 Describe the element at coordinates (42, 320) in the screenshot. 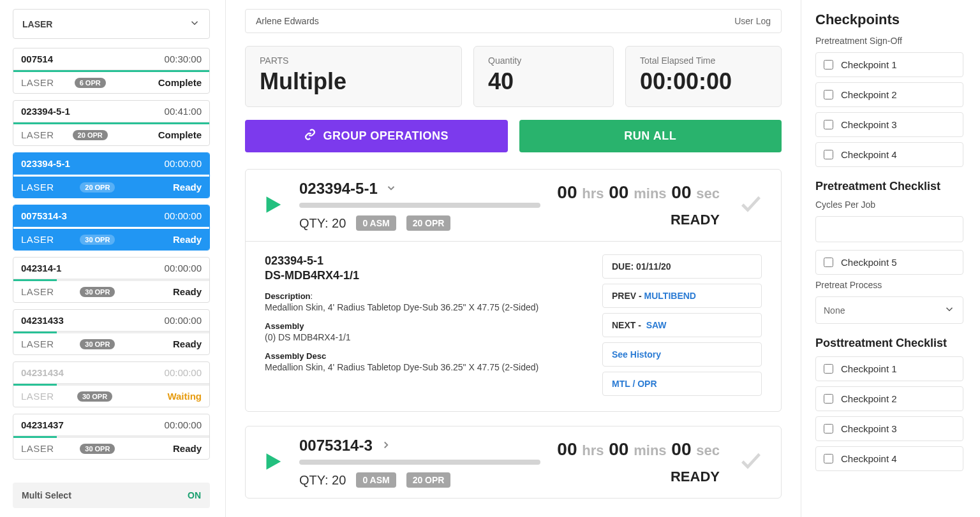

I see `job-id: 04231433` at that location.